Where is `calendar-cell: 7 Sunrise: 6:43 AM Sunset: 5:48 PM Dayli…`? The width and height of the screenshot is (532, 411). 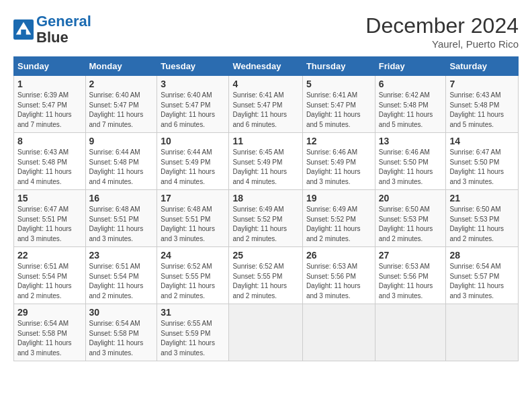
calendar-cell: 7 Sunrise: 6:43 AM Sunset: 5:48 PM Dayli… is located at coordinates (482, 105).